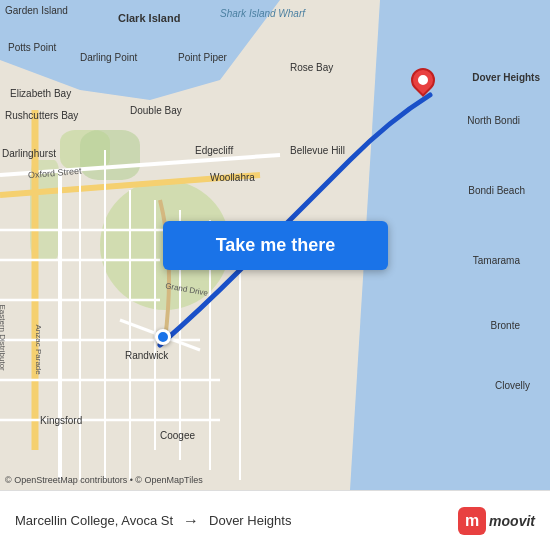 Image resolution: width=550 pixels, height=550 pixels. What do you see at coordinates (496, 521) in the screenshot?
I see `moovit-logo: m moovit` at bounding box center [496, 521].